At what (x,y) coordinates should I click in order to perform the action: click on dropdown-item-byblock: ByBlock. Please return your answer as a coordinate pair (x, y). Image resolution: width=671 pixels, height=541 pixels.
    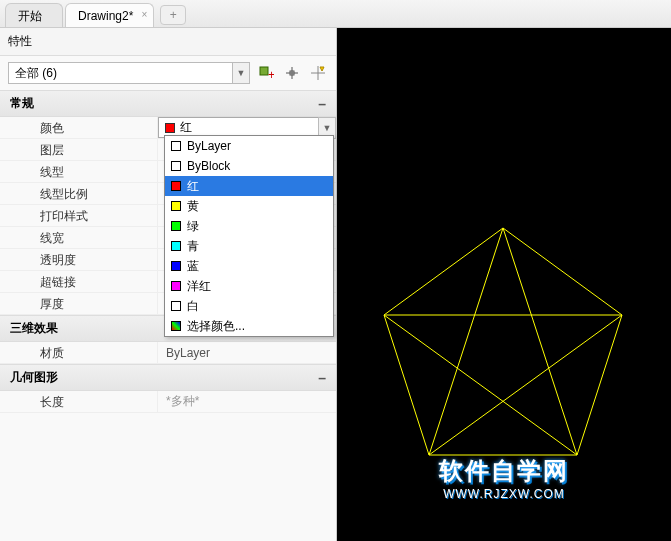
    Looking at the image, I should click on (249, 166).